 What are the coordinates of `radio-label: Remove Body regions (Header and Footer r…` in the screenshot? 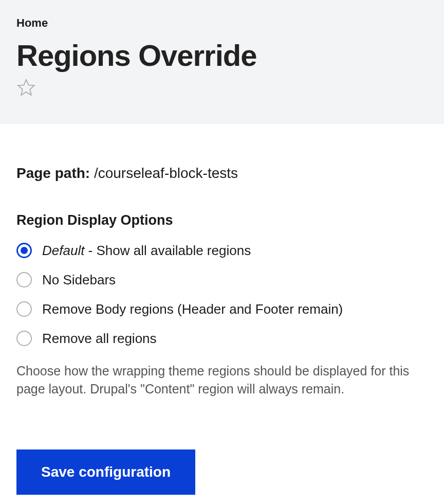 It's located at (192, 310).